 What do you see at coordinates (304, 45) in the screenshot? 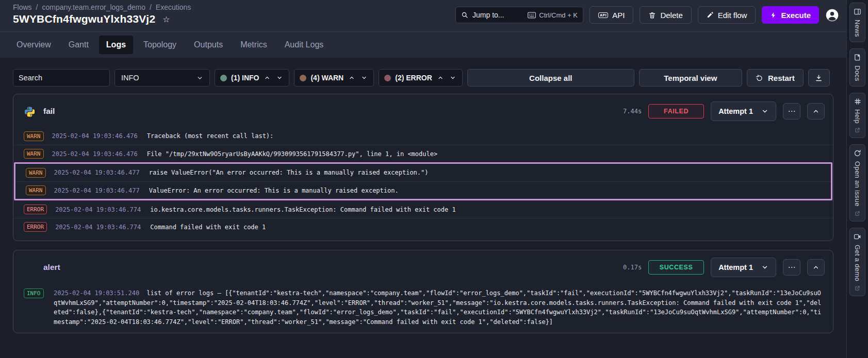
I see `tab-audit-logs: Audit Logs` at bounding box center [304, 45].